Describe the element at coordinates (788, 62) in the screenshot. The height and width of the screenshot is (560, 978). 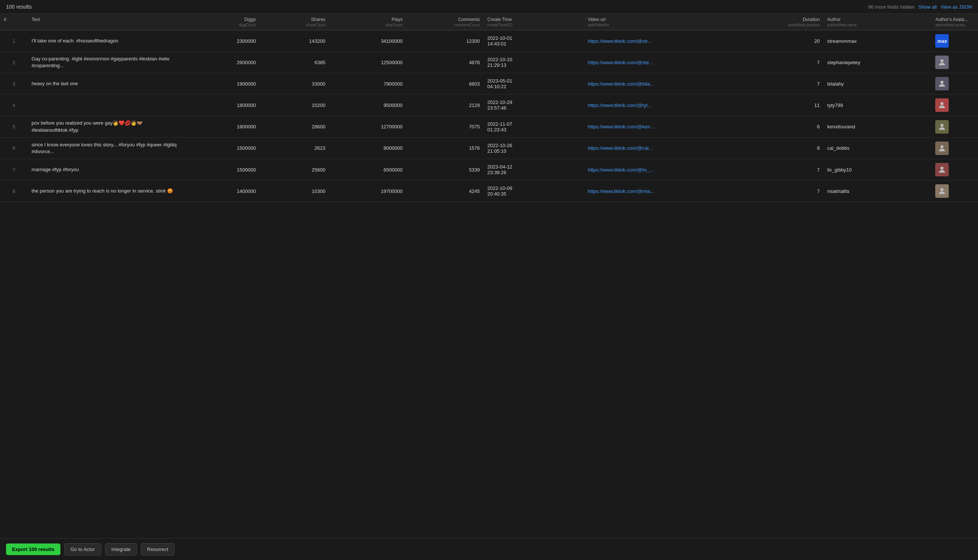
I see `cell-duration: 7` at that location.